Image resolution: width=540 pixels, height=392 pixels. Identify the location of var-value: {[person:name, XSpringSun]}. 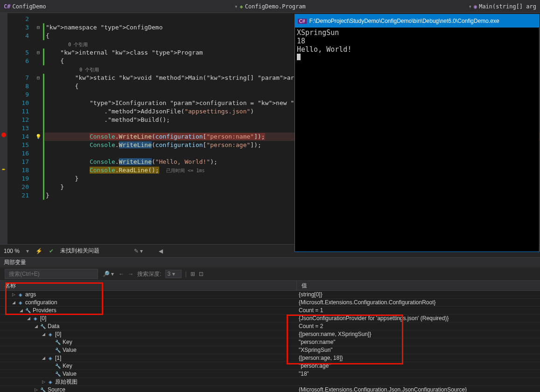
(418, 334).